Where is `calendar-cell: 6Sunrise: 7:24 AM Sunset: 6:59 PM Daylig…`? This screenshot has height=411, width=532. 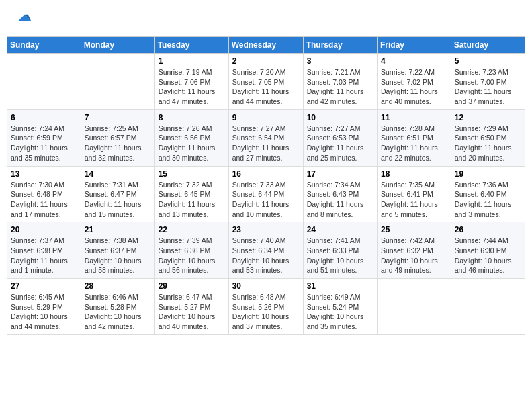
calendar-cell: 6Sunrise: 7:24 AM Sunset: 6:59 PM Daylig… is located at coordinates (44, 138).